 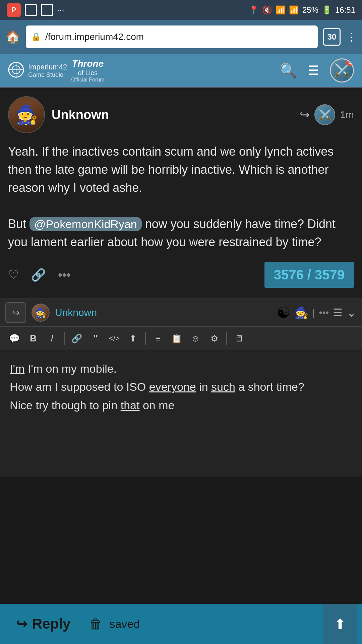 I want to click on page-slash: /, so click(x=311, y=275).